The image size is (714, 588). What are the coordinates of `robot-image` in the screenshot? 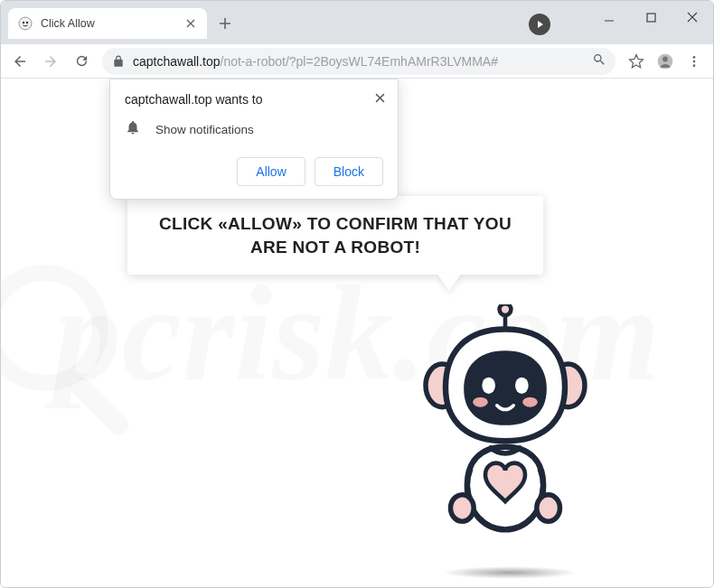 It's located at (505, 430).